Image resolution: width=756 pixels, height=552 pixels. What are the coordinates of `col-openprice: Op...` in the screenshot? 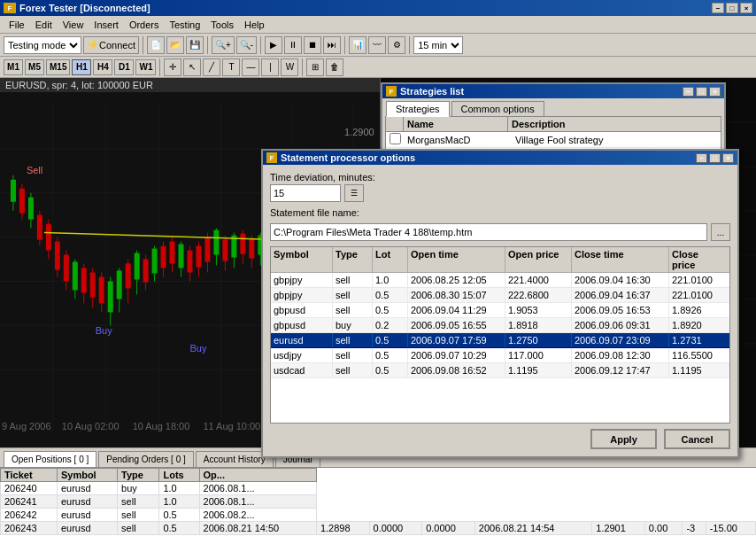 It's located at (258, 475).